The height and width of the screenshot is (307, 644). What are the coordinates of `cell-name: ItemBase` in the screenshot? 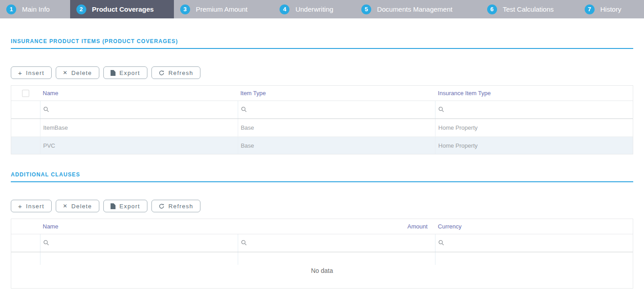 It's located at (139, 127).